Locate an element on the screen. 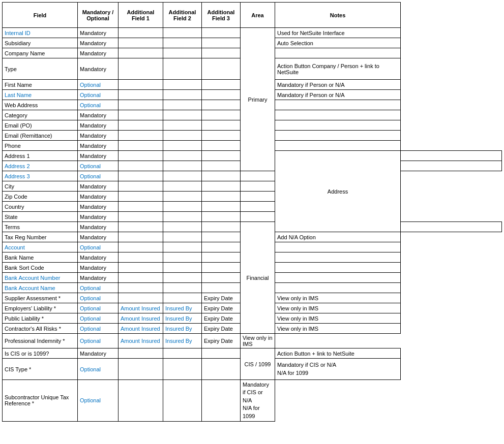  col-header-add2: Additional Field 2 is located at coordinates (183, 15).